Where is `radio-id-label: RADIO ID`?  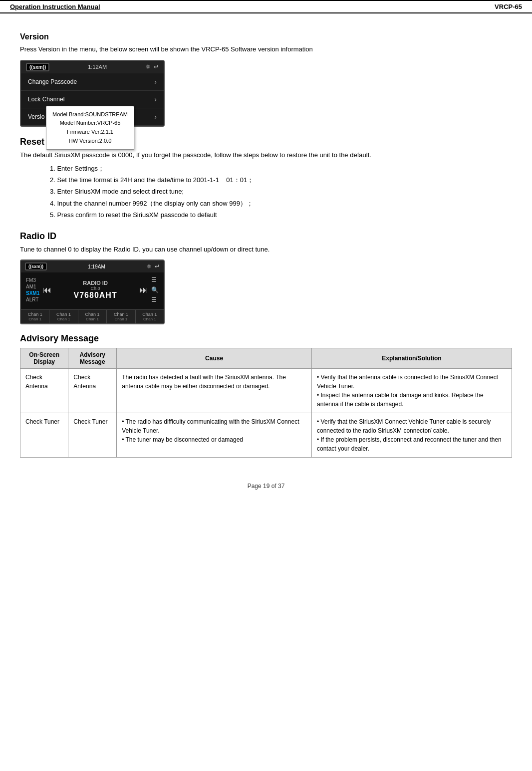 radio-id-label: RADIO ID is located at coordinates (95, 283).